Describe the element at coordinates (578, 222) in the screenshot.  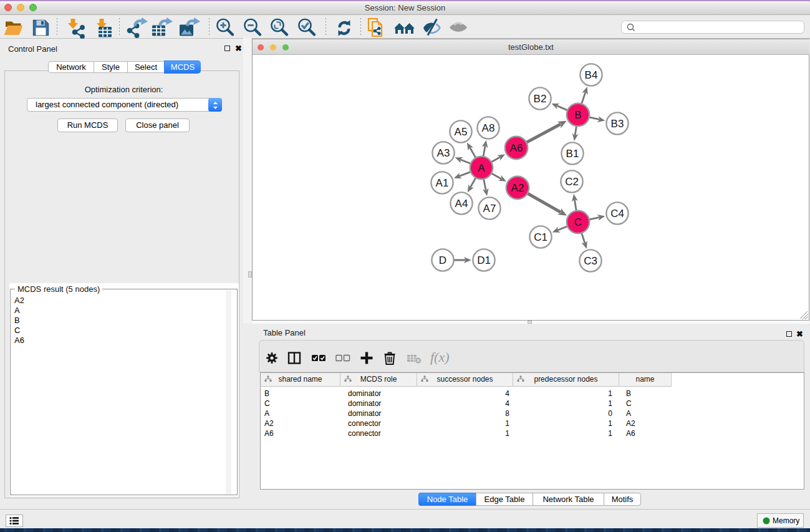
I see `svg-text: C` at that location.